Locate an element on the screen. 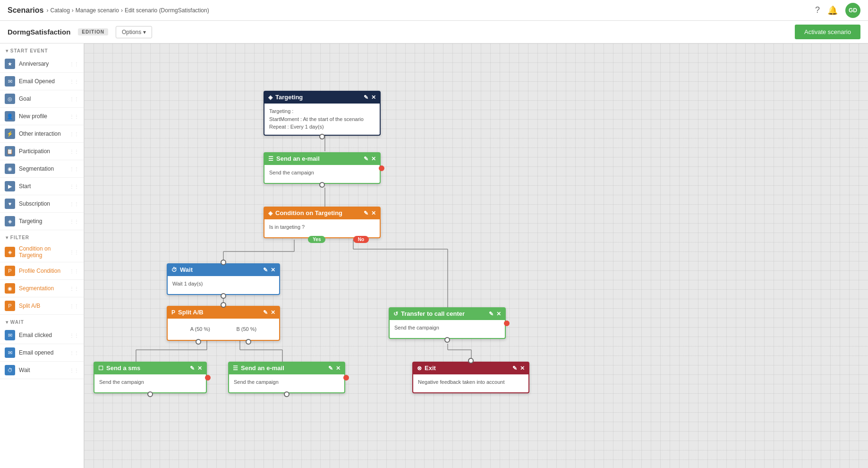  wait-actions: ✎ ✕ is located at coordinates (269, 270).